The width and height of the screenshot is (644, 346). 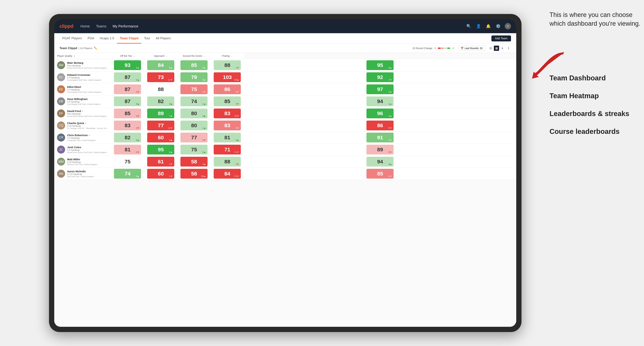 What do you see at coordinates (82, 113) in the screenshot?
I see `player-cell: DFDavid Ford ✓Plus HandicapRoyal North D…` at bounding box center [82, 113].